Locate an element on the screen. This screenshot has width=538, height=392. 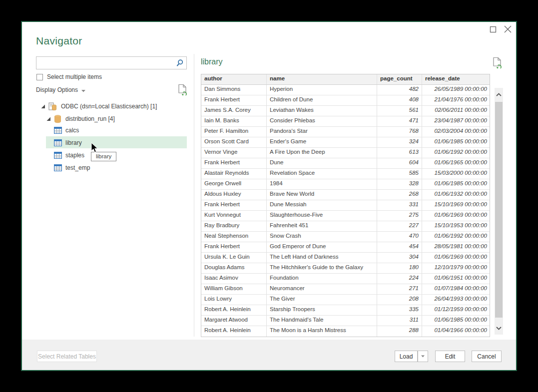
select-multiple-checkbox is located at coordinates (40, 77).